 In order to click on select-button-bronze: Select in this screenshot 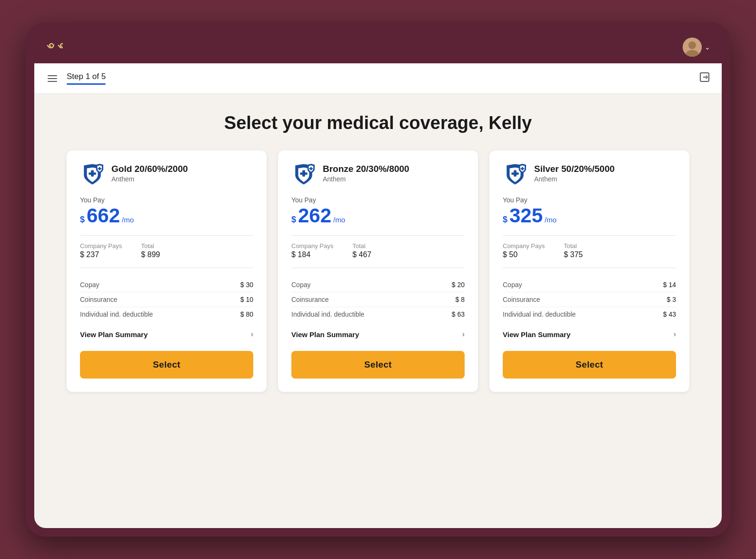, I will do `click(378, 365)`.